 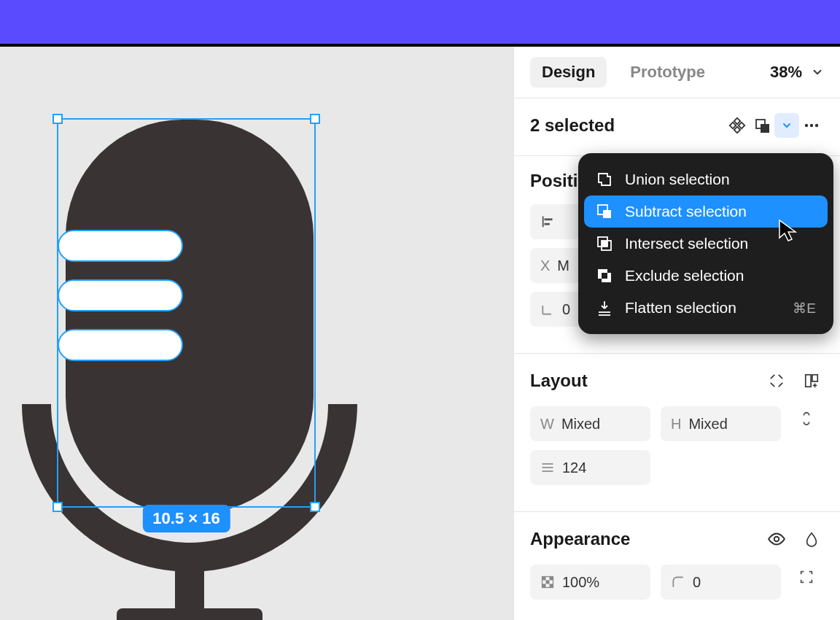 What do you see at coordinates (591, 468) in the screenshot?
I see `gap-field: 124` at bounding box center [591, 468].